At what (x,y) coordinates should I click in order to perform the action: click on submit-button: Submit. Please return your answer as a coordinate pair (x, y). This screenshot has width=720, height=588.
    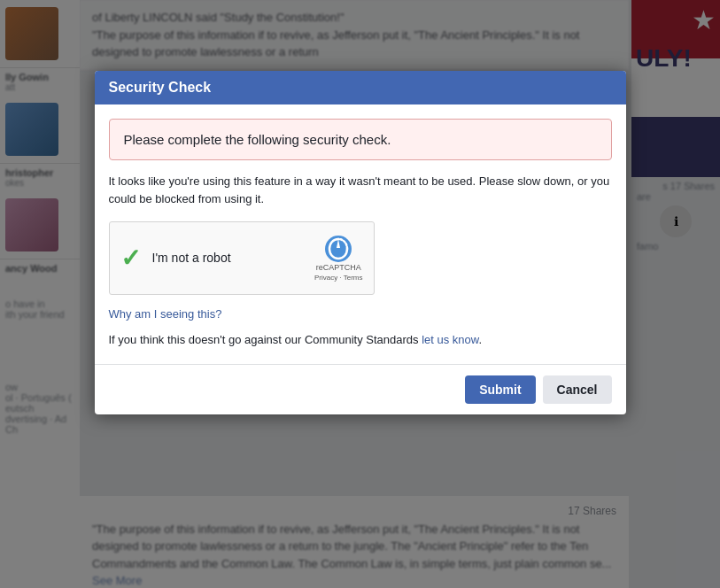
    Looking at the image, I should click on (499, 390).